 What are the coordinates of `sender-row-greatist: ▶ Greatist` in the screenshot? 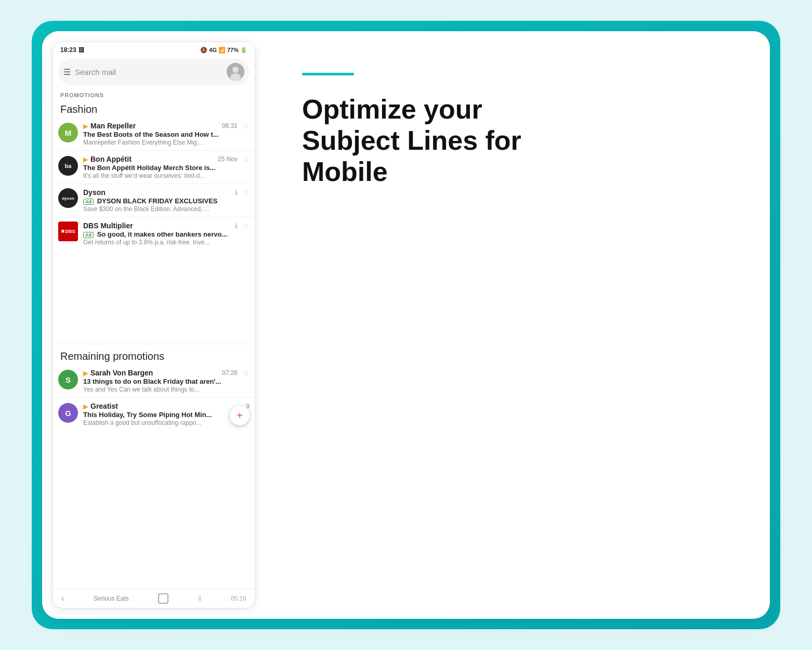 It's located at (101, 406).